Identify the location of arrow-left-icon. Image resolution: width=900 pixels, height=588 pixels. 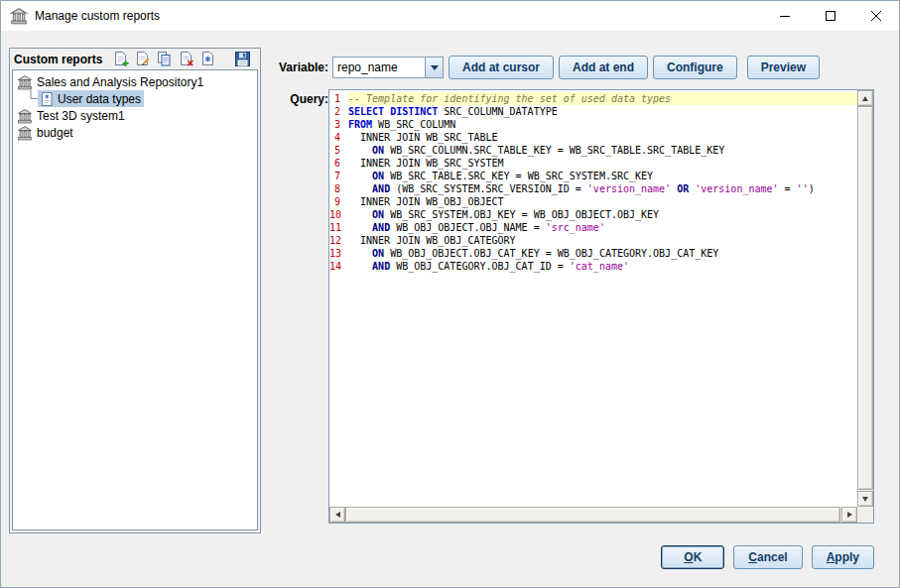
(336, 515).